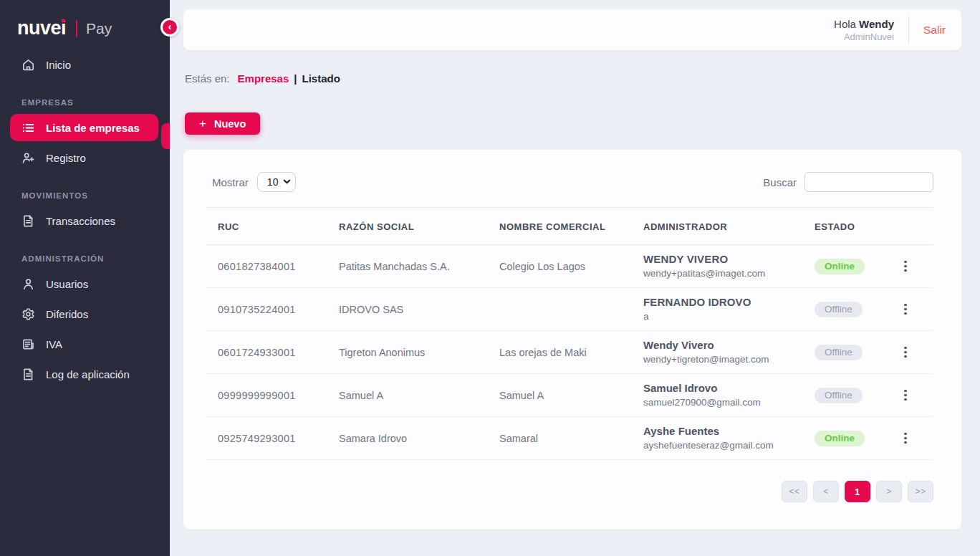 This screenshot has height=556, width=980. Describe the element at coordinates (908, 30) in the screenshot. I see `header-divider` at that location.